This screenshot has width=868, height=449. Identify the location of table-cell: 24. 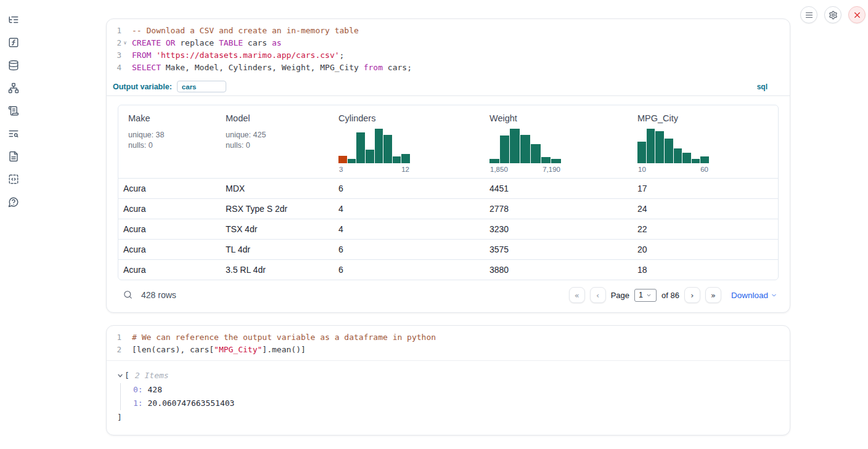
(705, 209).